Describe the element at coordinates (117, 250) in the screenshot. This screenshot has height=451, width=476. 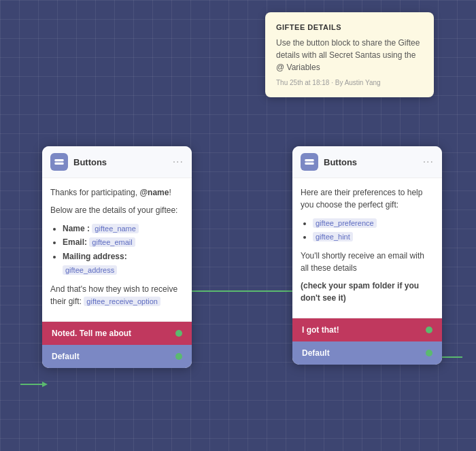
I see `left-card-body: Thanks for participating, @name! Below a…` at that location.